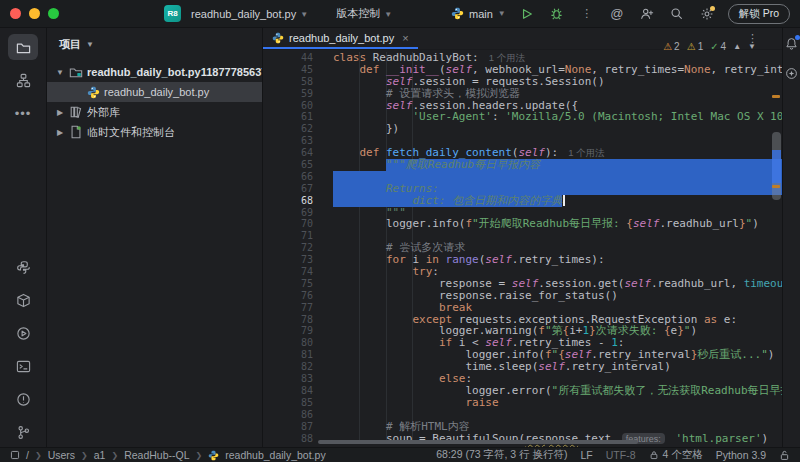 This screenshot has width=800, height=462. Describe the element at coordinates (298, 320) in the screenshot. I see `line-number: 78` at that location.